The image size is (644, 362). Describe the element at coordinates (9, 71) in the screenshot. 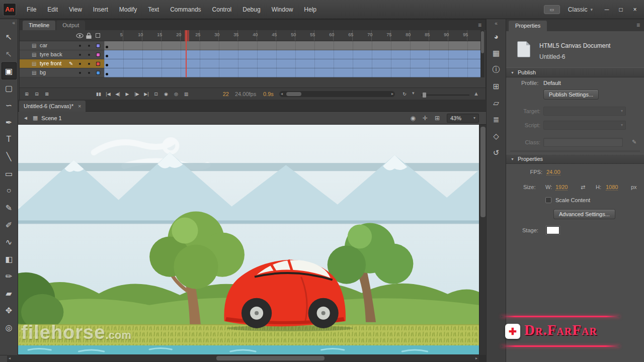

I see `free-transform-tool: ▣` at that location.